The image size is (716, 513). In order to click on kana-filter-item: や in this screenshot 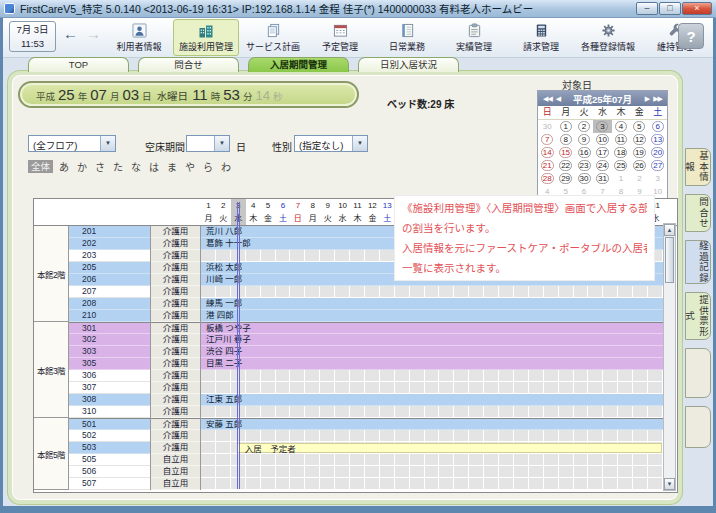, I will do `click(190, 166)`.